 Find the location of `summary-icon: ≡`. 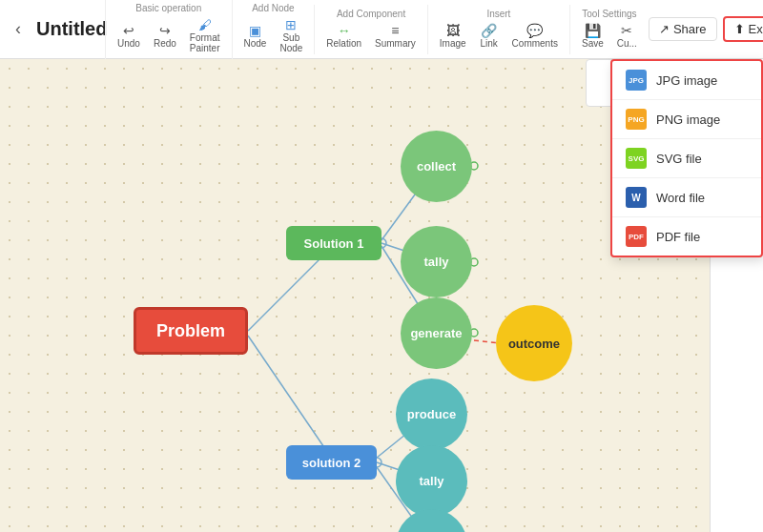

summary-icon: ≡ is located at coordinates (395, 31).